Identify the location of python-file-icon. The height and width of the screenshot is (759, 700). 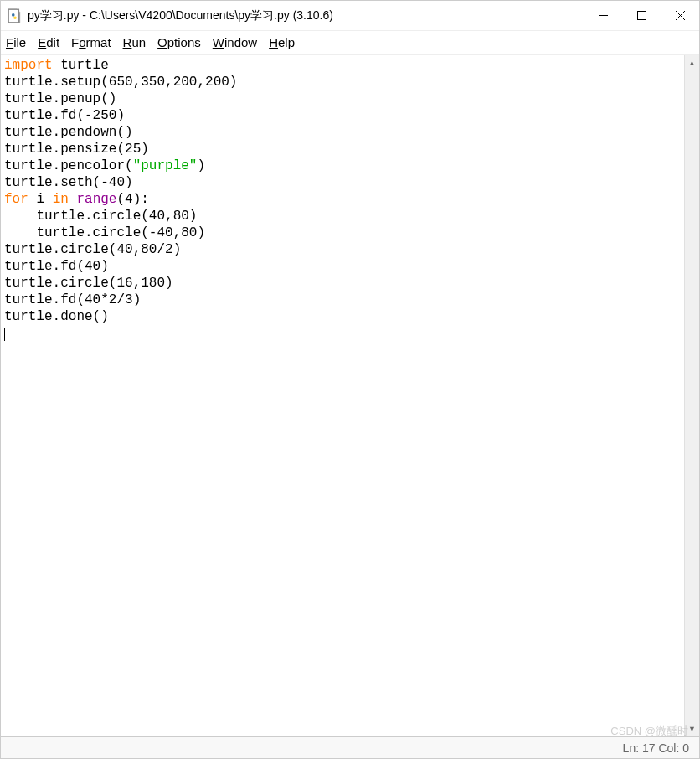
(15, 16).